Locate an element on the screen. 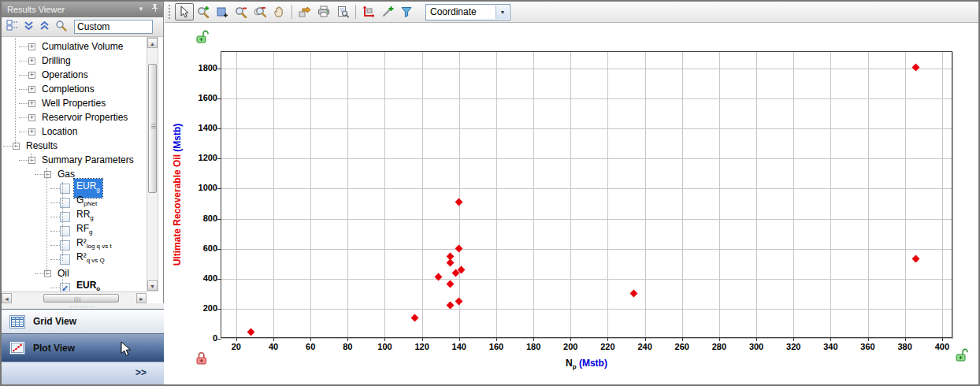 This screenshot has width=980, height=386. expand-all-icon is located at coordinates (44, 27).